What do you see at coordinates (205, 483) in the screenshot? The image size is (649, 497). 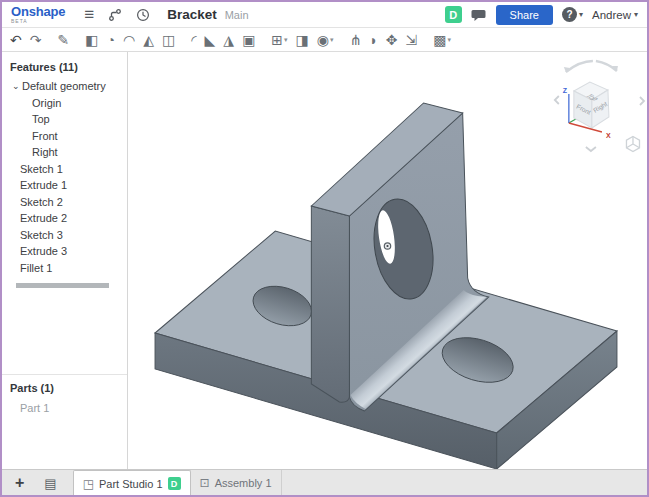 I see `tab-type-icon: ⊡` at bounding box center [205, 483].